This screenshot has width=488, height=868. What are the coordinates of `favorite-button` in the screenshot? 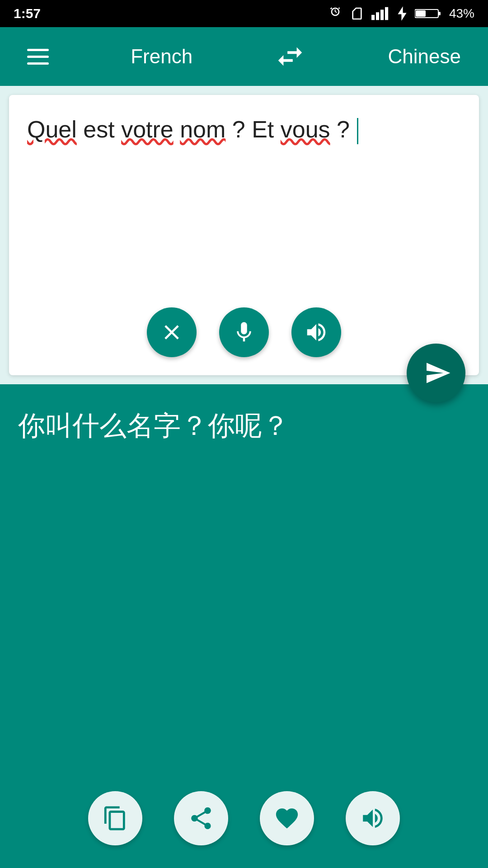 It's located at (287, 818).